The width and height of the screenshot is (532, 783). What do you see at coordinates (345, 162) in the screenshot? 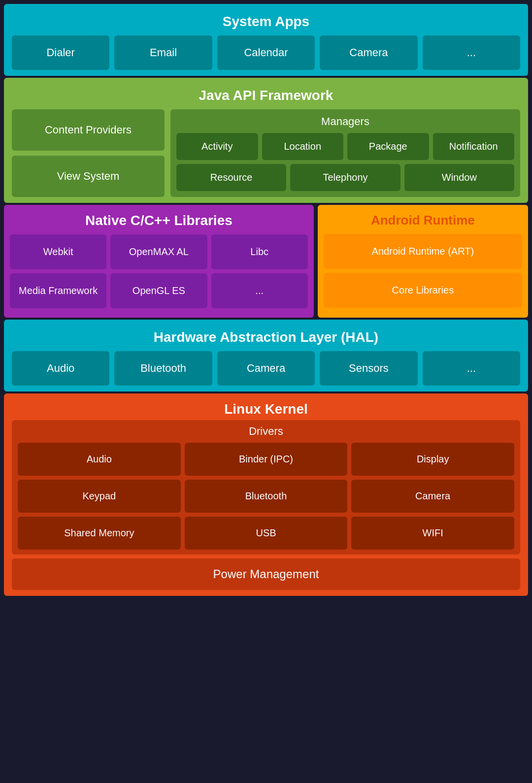
I see `managers-grid: Activity Location Package Notification R…` at bounding box center [345, 162].